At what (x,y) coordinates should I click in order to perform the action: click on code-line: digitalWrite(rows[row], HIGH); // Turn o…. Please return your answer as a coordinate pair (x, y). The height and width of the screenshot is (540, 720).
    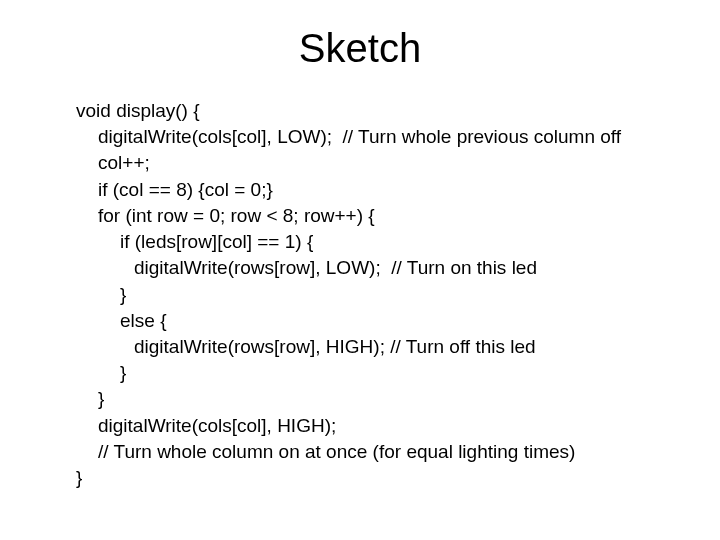
    Looking at the image, I should click on (348, 347).